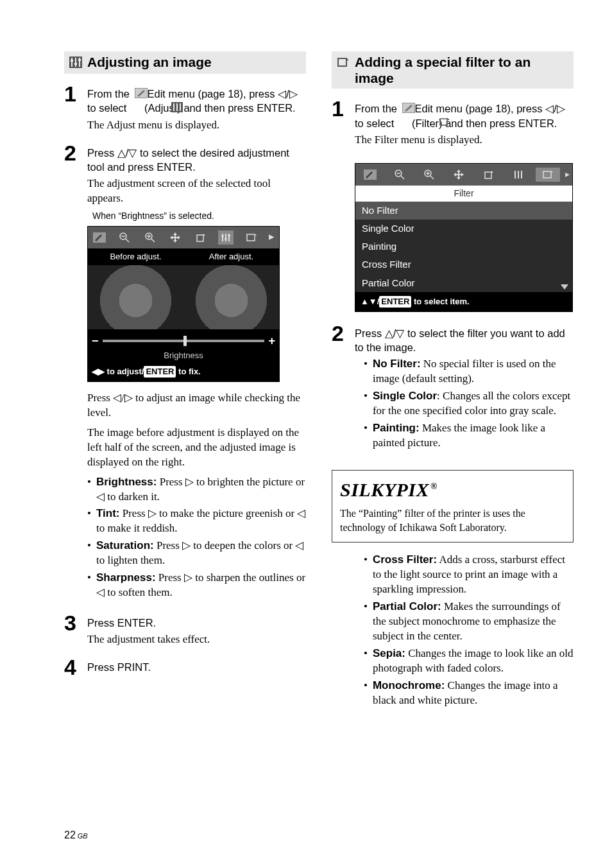 Image resolution: width=612 pixels, height=868 pixels. I want to click on silkypix-text: The “Painting” filter of the printer is …, so click(453, 520).